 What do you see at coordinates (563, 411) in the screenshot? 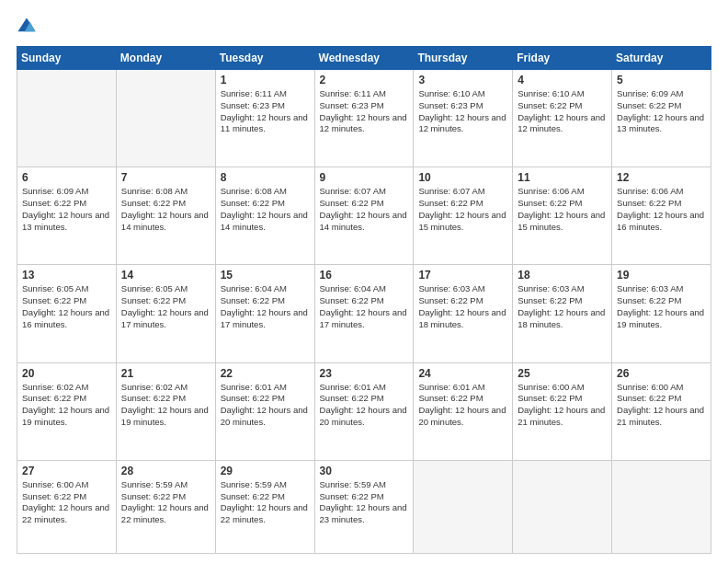
I see `calendar-cell: 25Sunrise: 6:00 AM Sunset: 6:22 PM Dayli…` at bounding box center [563, 411].